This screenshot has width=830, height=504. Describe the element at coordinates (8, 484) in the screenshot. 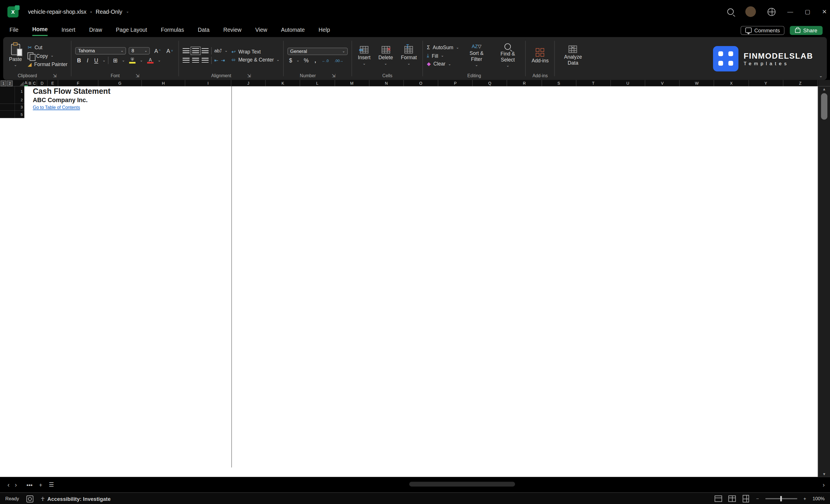

I see `tab-scroll-left-icon: ‹` at that location.